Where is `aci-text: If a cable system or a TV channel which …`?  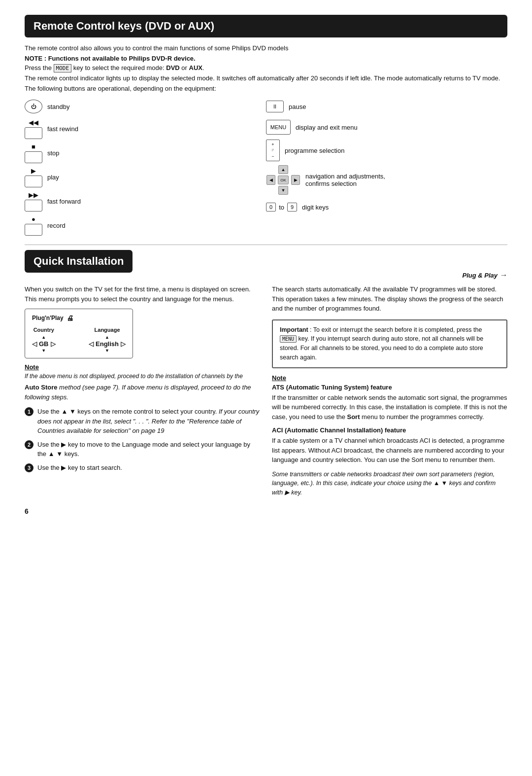 aci-text: If a cable system or a TV channel which … is located at coordinates (390, 451).